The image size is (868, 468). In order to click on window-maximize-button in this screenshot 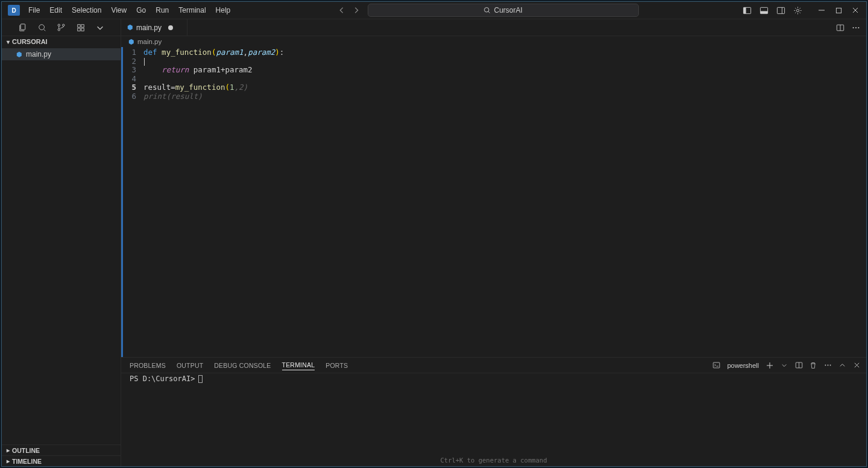, I will do `click(838, 10)`.